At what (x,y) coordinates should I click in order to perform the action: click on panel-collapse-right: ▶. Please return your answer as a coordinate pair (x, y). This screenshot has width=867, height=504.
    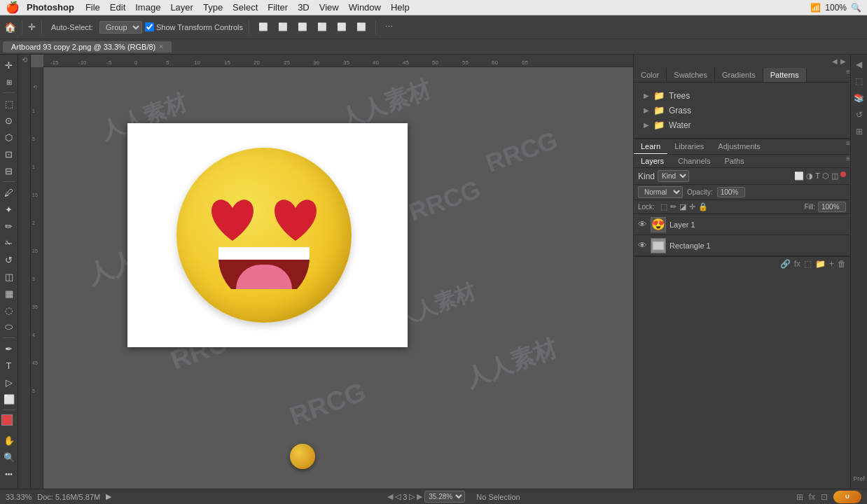
    Looking at the image, I should click on (843, 62).